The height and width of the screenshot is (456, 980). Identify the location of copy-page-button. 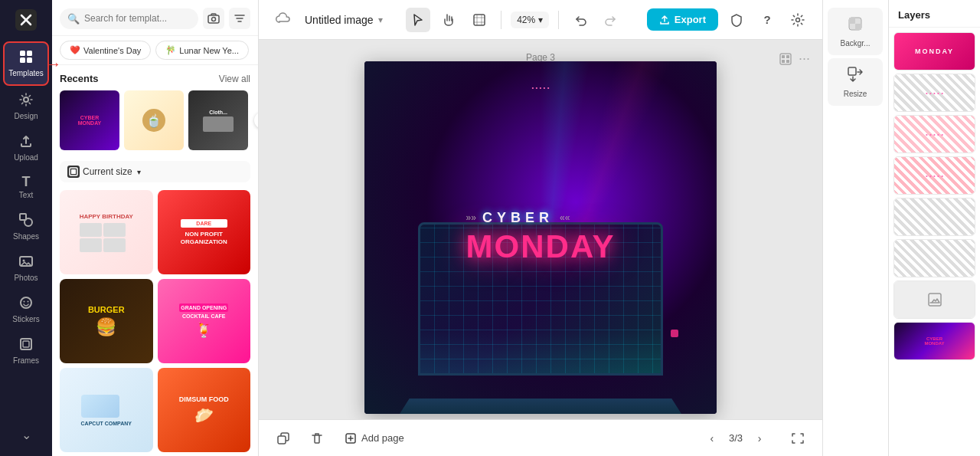
(283, 438).